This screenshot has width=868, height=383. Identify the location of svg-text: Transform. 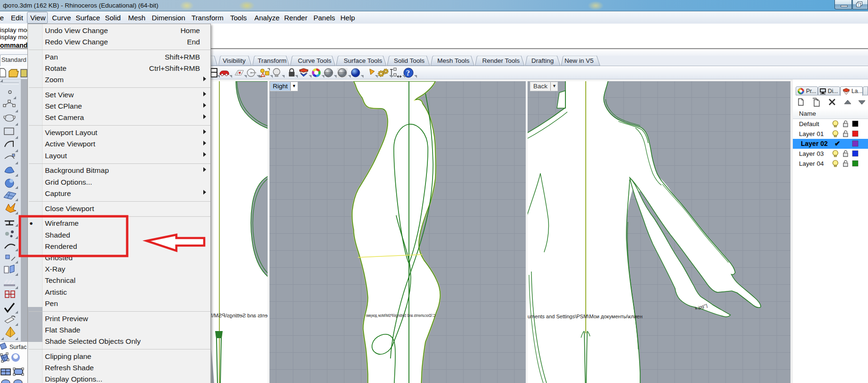
(272, 60).